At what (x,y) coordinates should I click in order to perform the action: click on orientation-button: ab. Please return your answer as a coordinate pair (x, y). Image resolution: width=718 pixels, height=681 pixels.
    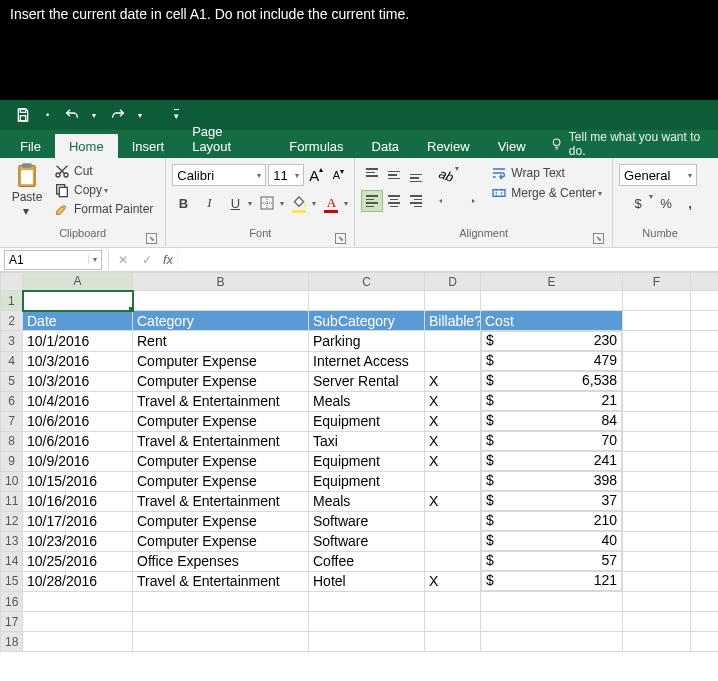
    Looking at the image, I should click on (446, 175).